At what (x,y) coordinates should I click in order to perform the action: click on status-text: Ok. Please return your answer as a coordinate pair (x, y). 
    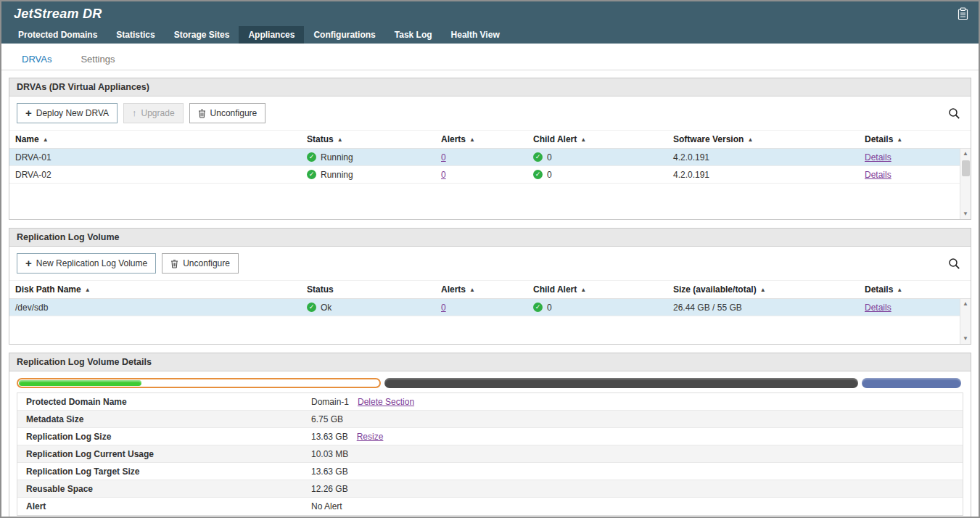
    Looking at the image, I should click on (326, 308).